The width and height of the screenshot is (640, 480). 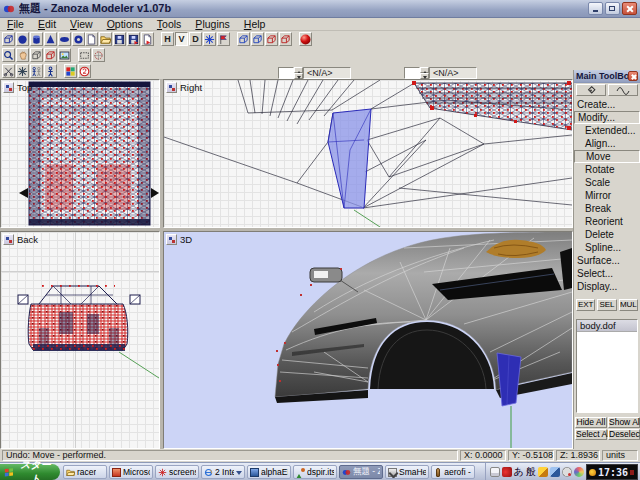 What do you see at coordinates (633, 76) in the screenshot?
I see `toolbox-close-icon` at bounding box center [633, 76].